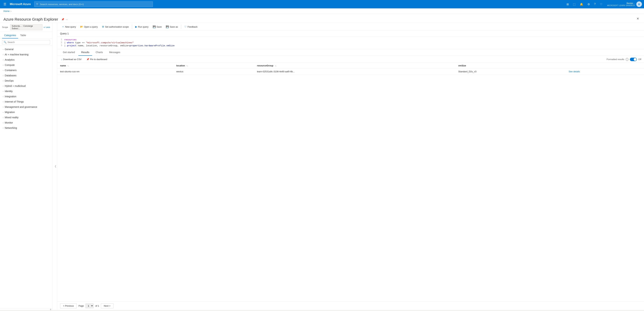  What do you see at coordinates (214, 72) in the screenshot?
I see `cell-location: westus` at bounding box center [214, 72].